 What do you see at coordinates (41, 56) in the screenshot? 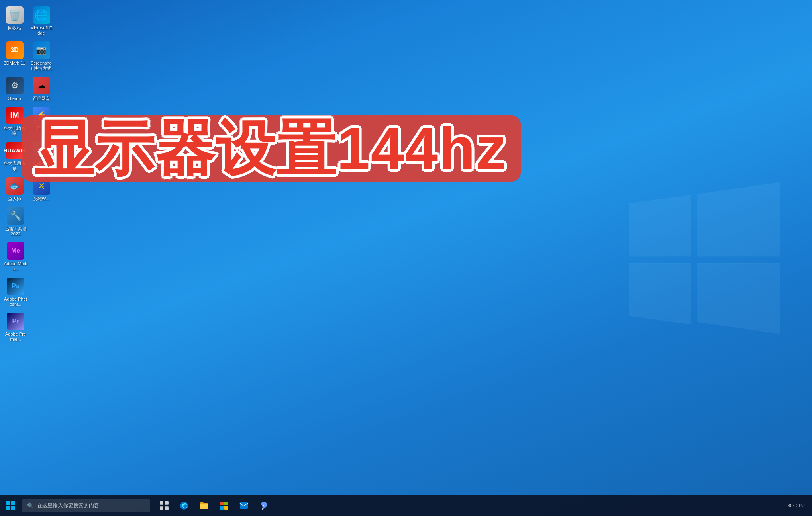
I see `icon-screenshot: 📷 Screenshot 快捷方式` at bounding box center [41, 56].